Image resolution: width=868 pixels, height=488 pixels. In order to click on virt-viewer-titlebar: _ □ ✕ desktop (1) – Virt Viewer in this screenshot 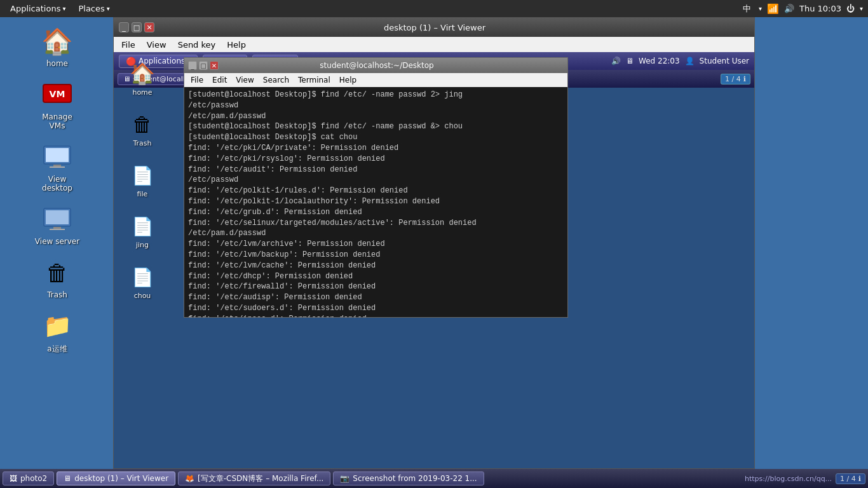, I will do `click(434, 27)`.